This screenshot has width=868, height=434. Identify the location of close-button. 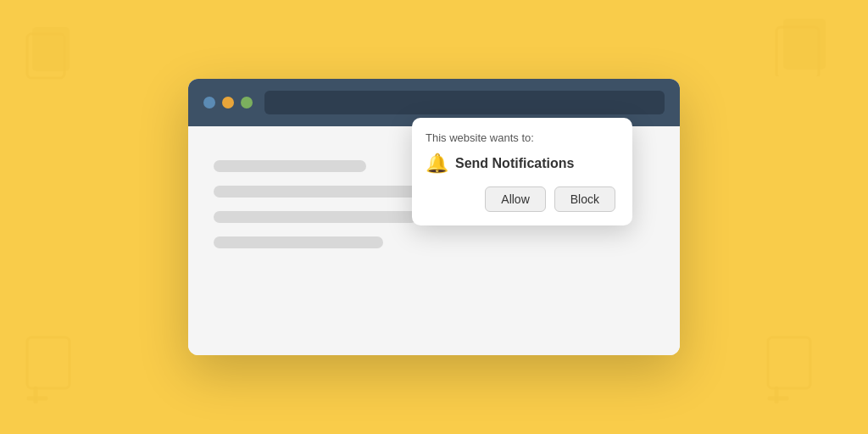
(209, 103).